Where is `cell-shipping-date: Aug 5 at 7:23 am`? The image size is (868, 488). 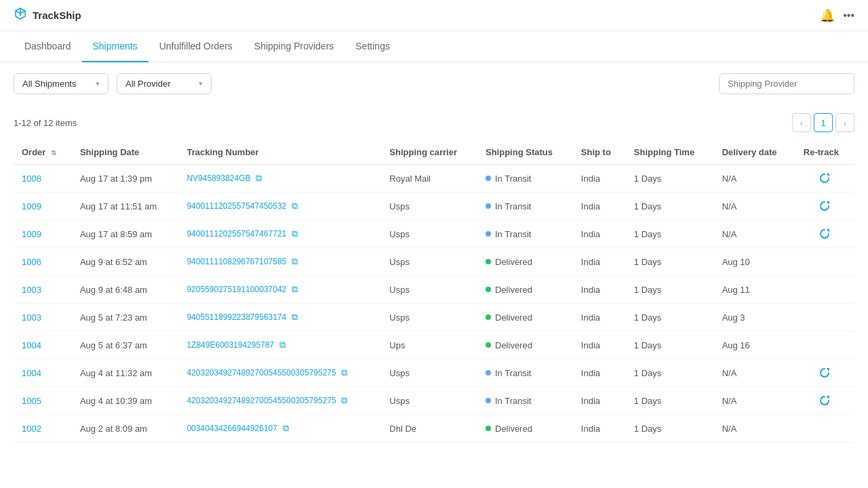
cell-shipping-date: Aug 5 at 7:23 am is located at coordinates (125, 317).